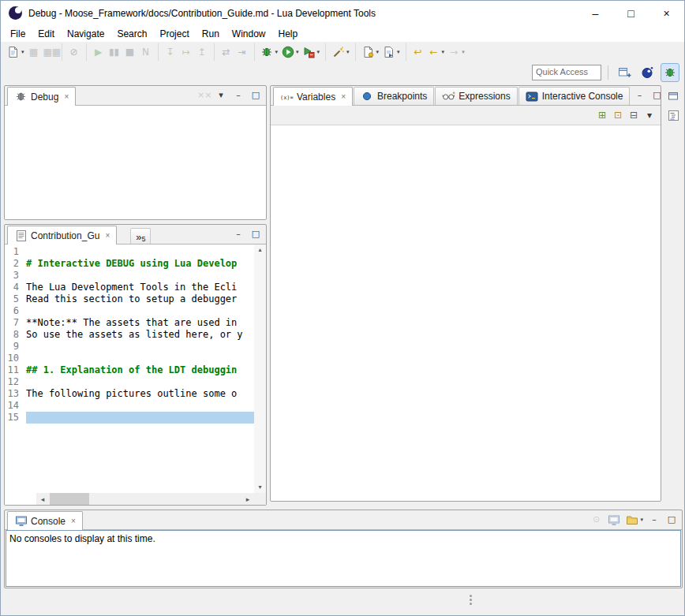 This screenshot has height=616, width=685. What do you see at coordinates (343, 558) in the screenshot?
I see `console-content: No consoles to display at this time.` at bounding box center [343, 558].